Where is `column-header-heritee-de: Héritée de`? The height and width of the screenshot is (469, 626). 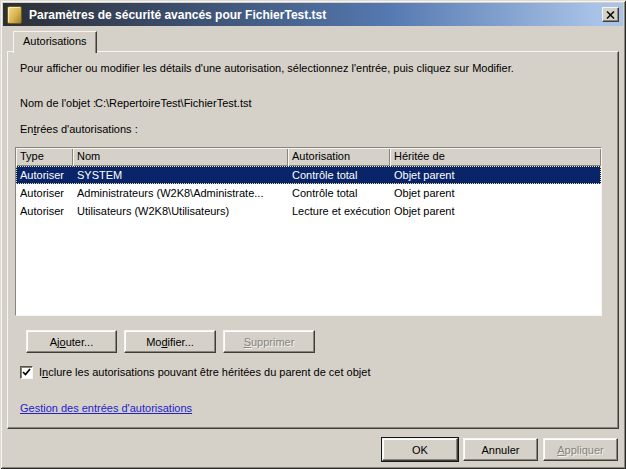
column-header-heritee-de: Héritée de is located at coordinates (496, 157).